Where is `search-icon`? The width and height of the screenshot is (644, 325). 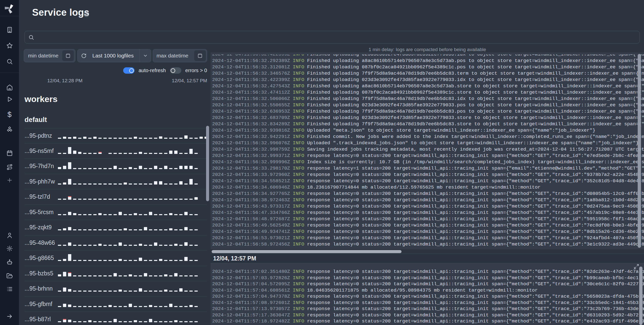 search-icon is located at coordinates (10, 62).